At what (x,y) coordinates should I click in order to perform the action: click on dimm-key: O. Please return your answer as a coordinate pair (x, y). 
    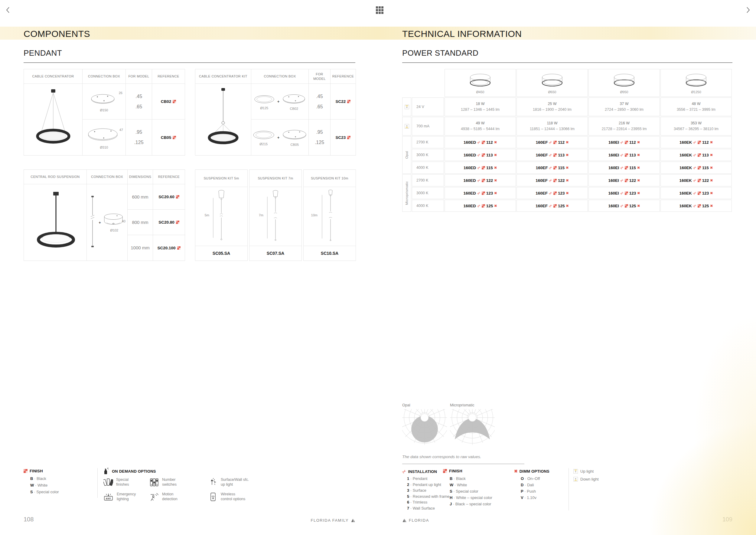
    Looking at the image, I should click on (522, 479).